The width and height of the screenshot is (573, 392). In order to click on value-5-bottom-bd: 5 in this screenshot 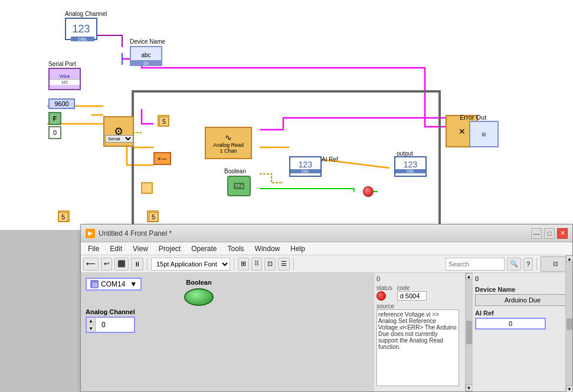, I will do `click(153, 217)`.